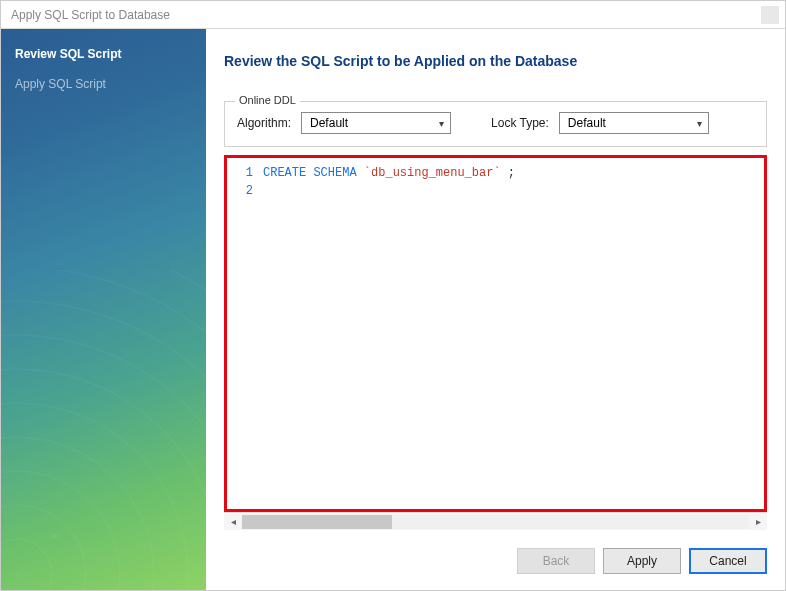 The height and width of the screenshot is (591, 786). Describe the element at coordinates (233, 522) in the screenshot. I see `scroll-left-arrow-icon: ◂` at that location.